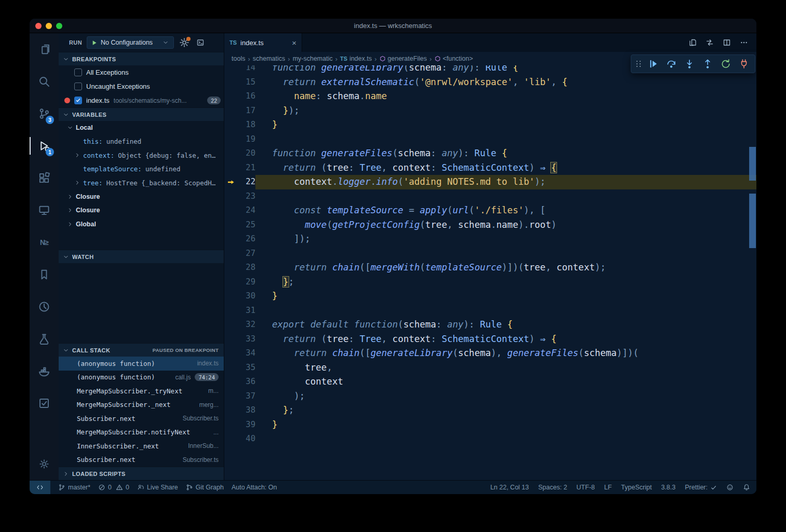 The height and width of the screenshot is (532, 786). I want to click on breadcrumb-generatefiles: generateFiles, so click(403, 59).